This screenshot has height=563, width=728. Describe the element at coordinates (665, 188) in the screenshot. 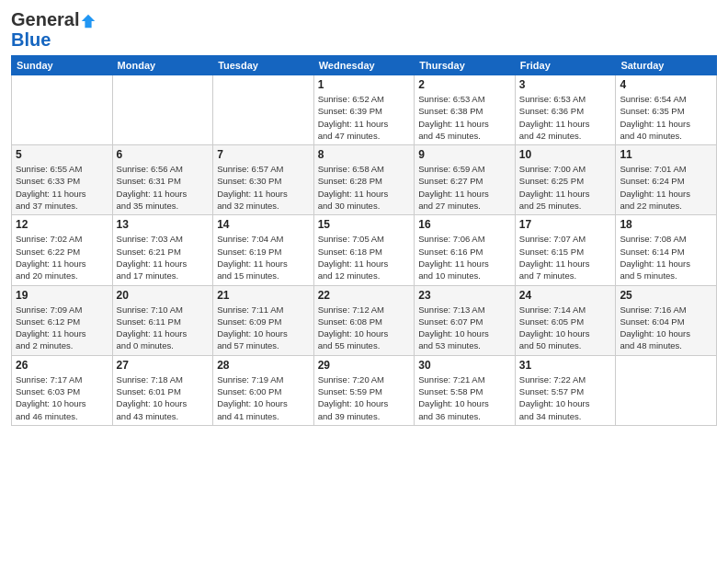

I see `day-info: Sunrise: 7:01 AM Sunset: 6:24 PM Dayligh…` at that location.